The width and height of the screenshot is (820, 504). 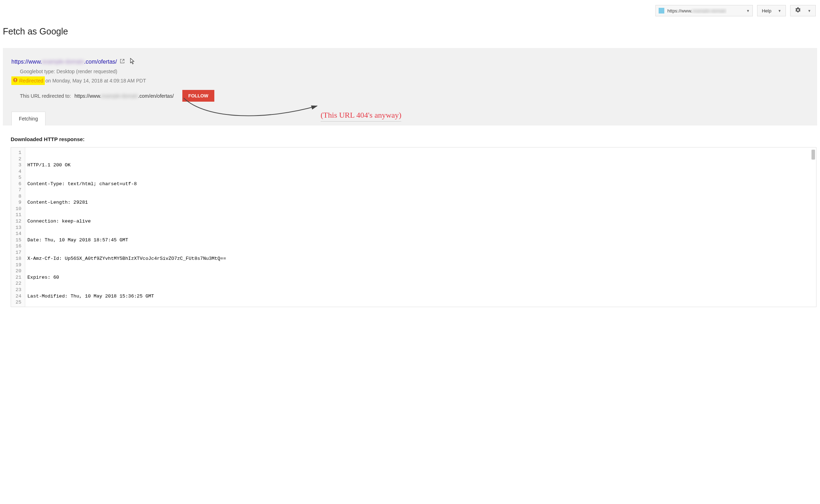 What do you see at coordinates (410, 8) in the screenshot?
I see `top-bar: https://www.example-domain ▼ Help ▼ ▼` at bounding box center [410, 8].